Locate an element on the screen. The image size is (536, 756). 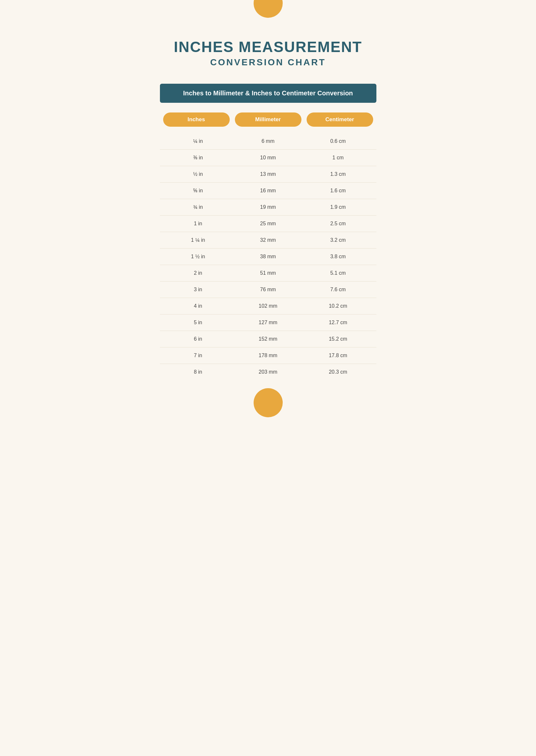
cell-mm: 6 mm is located at coordinates (268, 141).